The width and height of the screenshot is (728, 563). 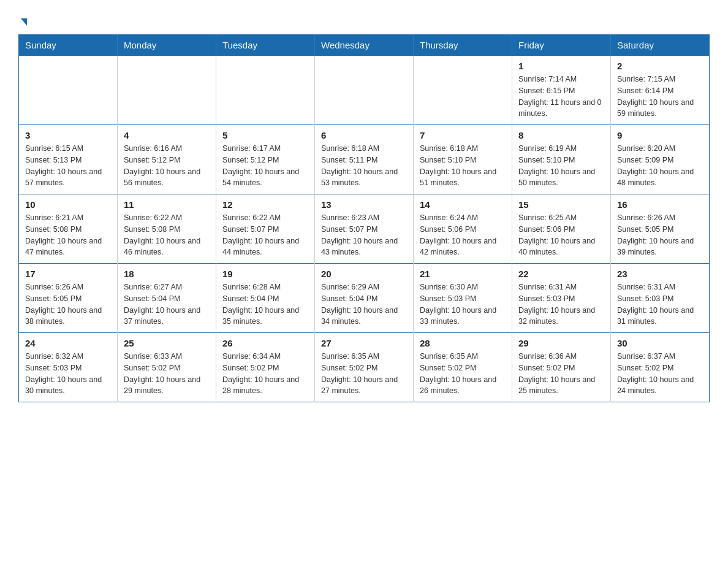 I want to click on calendar-day-cell: 17Sunrise: 6:26 AMSunset: 5:05 PMDayligh…, so click(x=69, y=298).